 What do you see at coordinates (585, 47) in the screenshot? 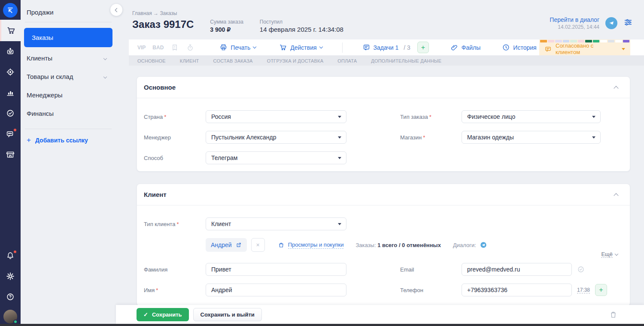
I see `status-dropdown: Согласовано с клиентом` at bounding box center [585, 47].